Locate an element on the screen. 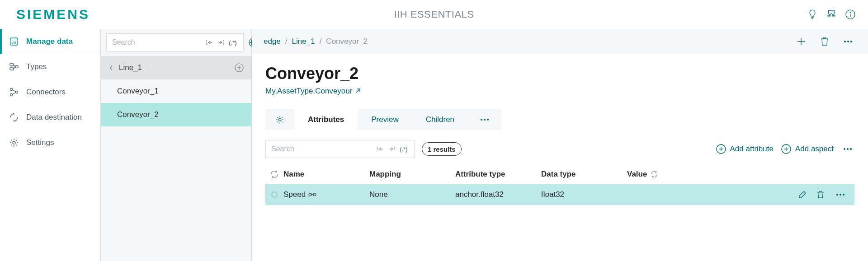  sidebar: Manage data Types Connectors Data destin… is located at coordinates (51, 145).